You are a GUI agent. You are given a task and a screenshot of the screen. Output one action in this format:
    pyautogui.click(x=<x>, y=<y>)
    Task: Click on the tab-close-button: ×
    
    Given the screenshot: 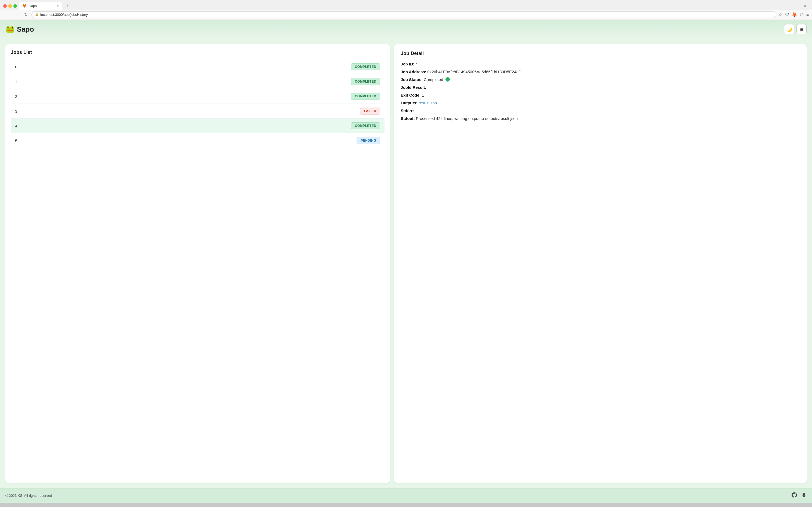 What is the action you would take?
    pyautogui.click(x=58, y=6)
    